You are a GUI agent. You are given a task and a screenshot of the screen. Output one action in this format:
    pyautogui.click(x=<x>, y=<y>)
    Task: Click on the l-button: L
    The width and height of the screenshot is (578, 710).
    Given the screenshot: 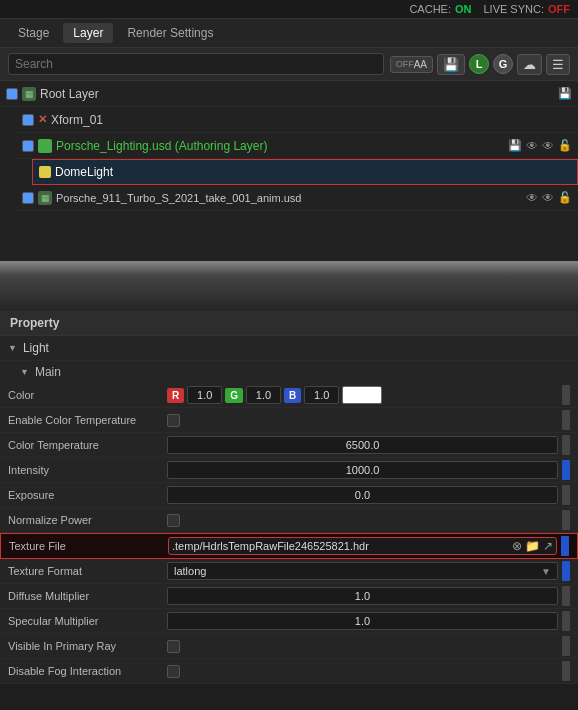 What is the action you would take?
    pyautogui.click(x=479, y=64)
    